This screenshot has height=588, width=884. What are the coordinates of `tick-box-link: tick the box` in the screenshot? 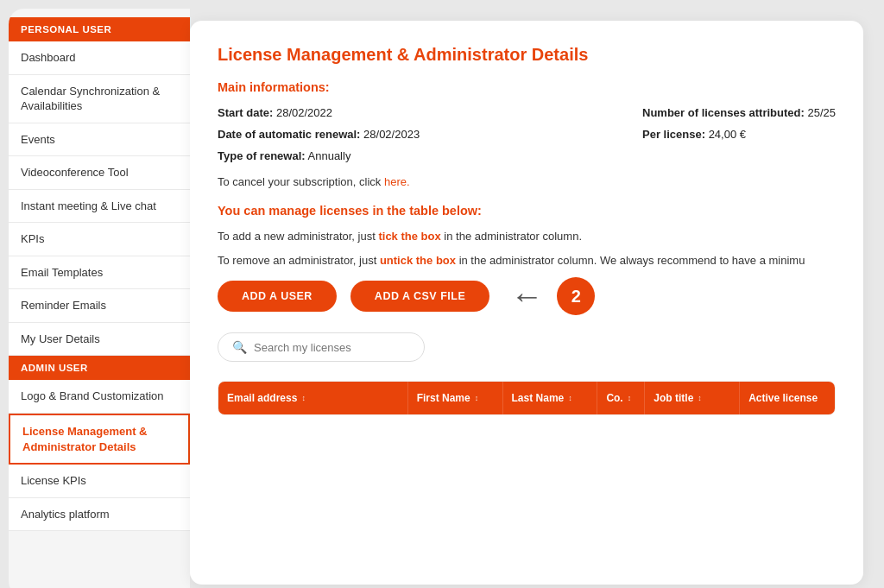 It's located at (409, 237).